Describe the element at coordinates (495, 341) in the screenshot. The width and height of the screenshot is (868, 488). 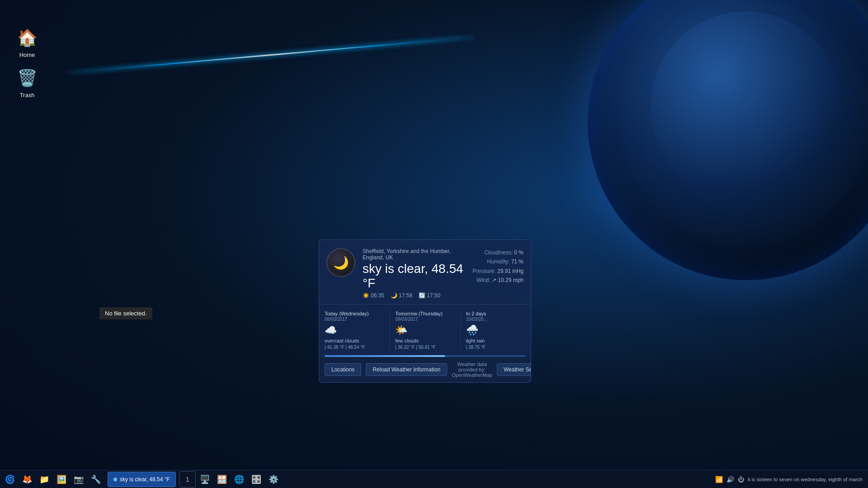
I see `forecast-day2-desc: light rain` at that location.